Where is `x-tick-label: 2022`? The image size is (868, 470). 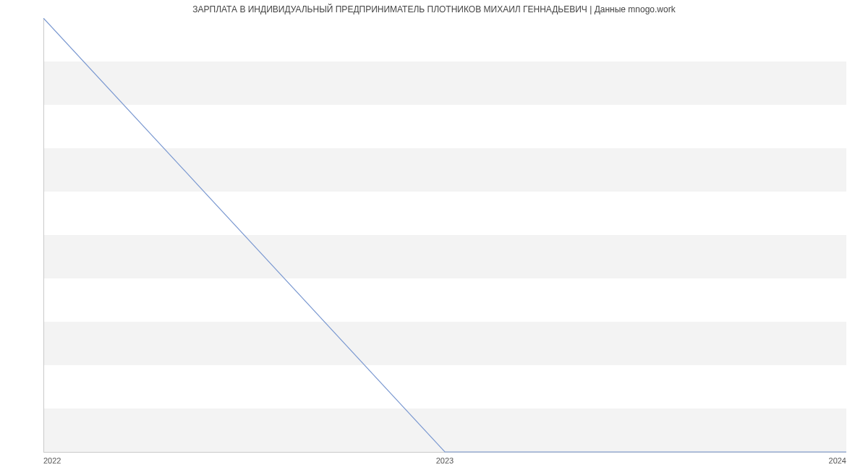 x-tick-label: 2022 is located at coordinates (52, 461).